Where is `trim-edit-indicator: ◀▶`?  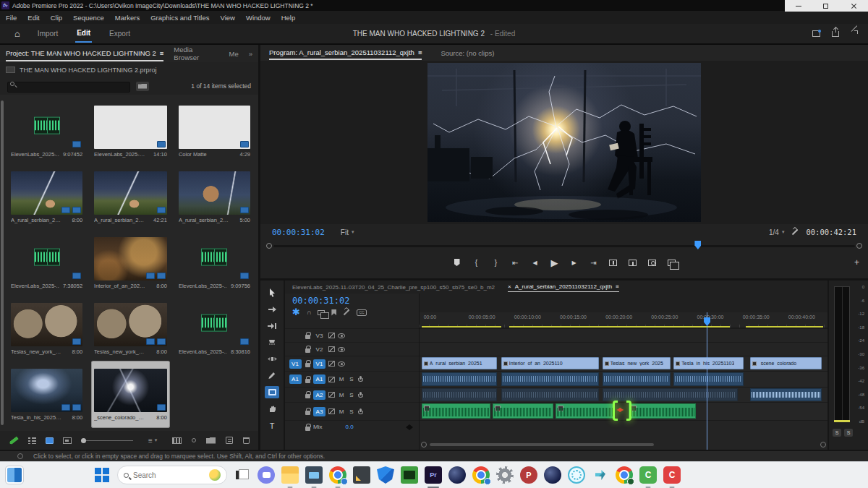 trim-edit-indicator: ◀▶ is located at coordinates (622, 411).